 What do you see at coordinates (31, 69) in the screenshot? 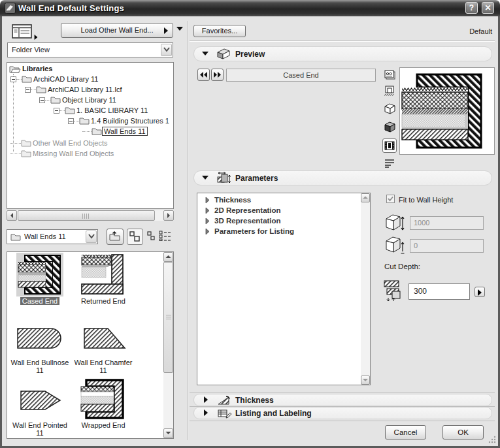
I see `tree-item-libraries: Libraries` at bounding box center [31, 69].